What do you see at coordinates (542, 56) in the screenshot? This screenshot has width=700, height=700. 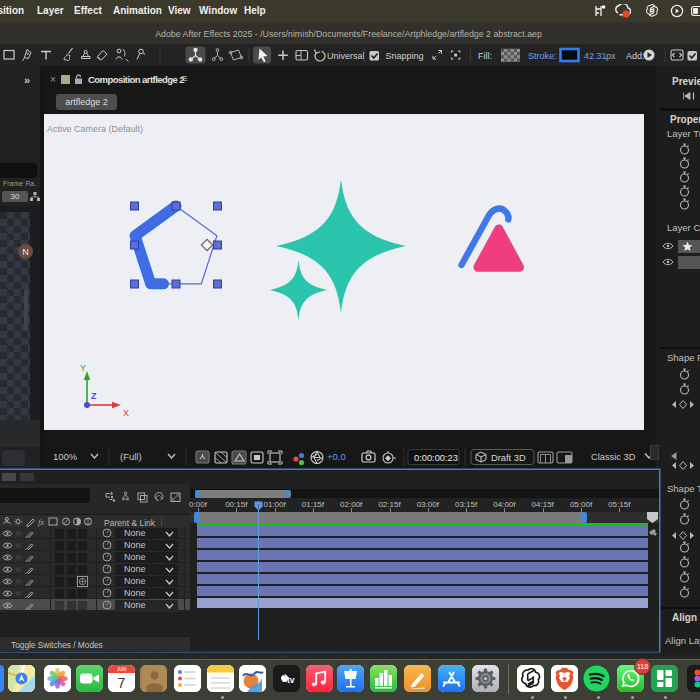 I see `svg-text: Stroke:` at bounding box center [542, 56].